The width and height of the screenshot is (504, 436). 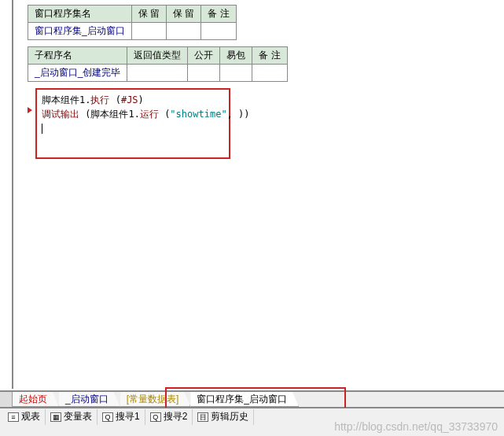 What do you see at coordinates (252, 399) in the screenshot?
I see `editor-tabs: 起始页 _启动窗口 [常量数据表] 窗口程序集_启动窗口` at bounding box center [252, 399].